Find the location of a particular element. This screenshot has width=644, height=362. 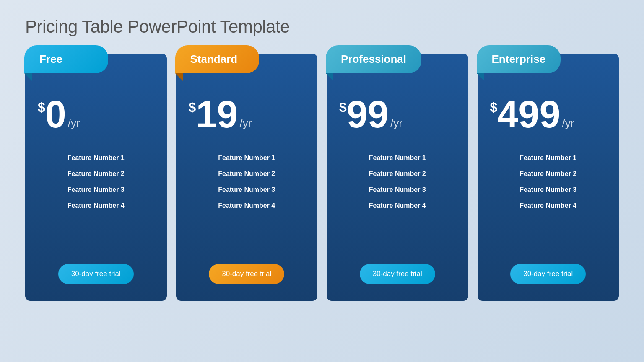

label-fold-enterprise is located at coordinates (480, 77).